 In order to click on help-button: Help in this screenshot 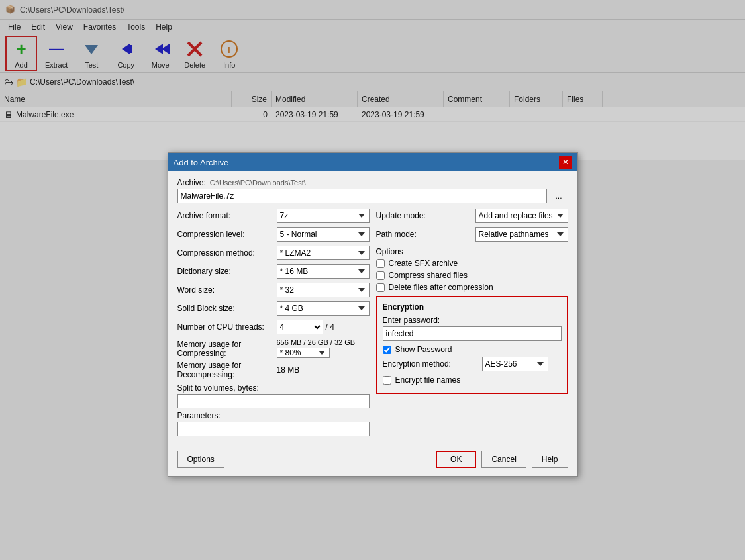, I will do `click(550, 459)`.